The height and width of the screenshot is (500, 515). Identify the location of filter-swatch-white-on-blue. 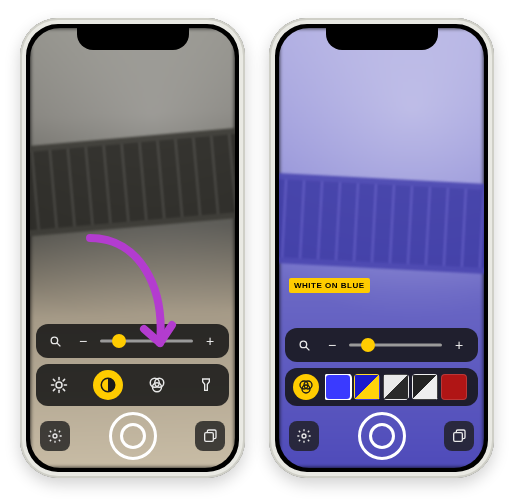
(338, 387).